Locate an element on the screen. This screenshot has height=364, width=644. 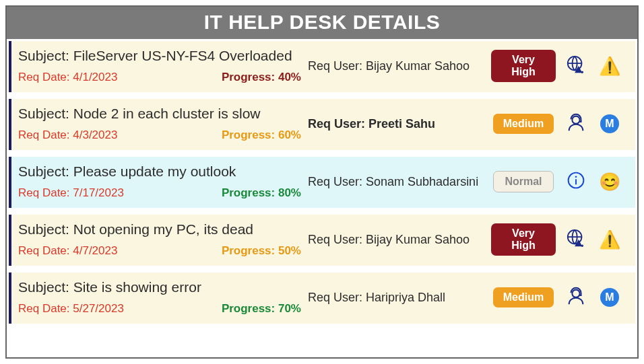
ticket-meta-row: Req Date: 4/3/2023Progress: 60% is located at coordinates (160, 135).